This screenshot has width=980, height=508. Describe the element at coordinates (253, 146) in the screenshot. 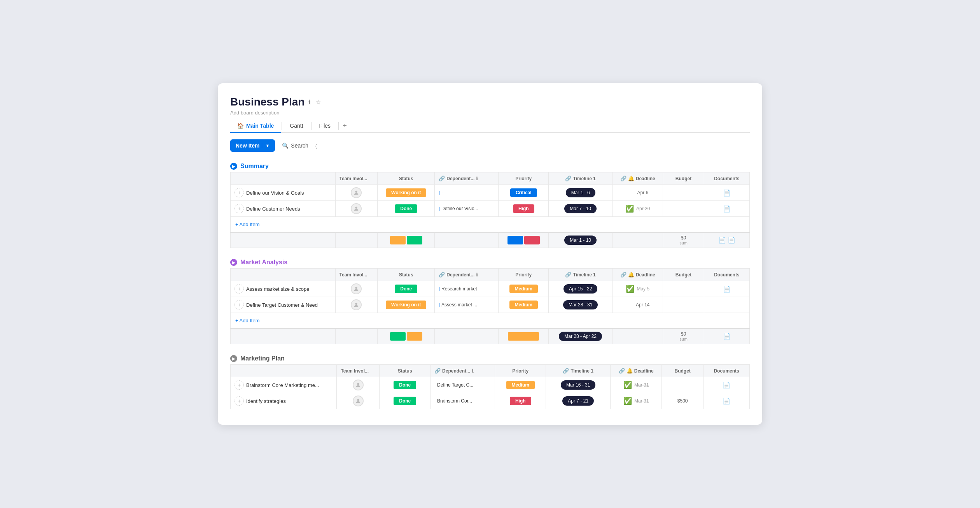

I see `new-item-button: New Item ▼` at that location.